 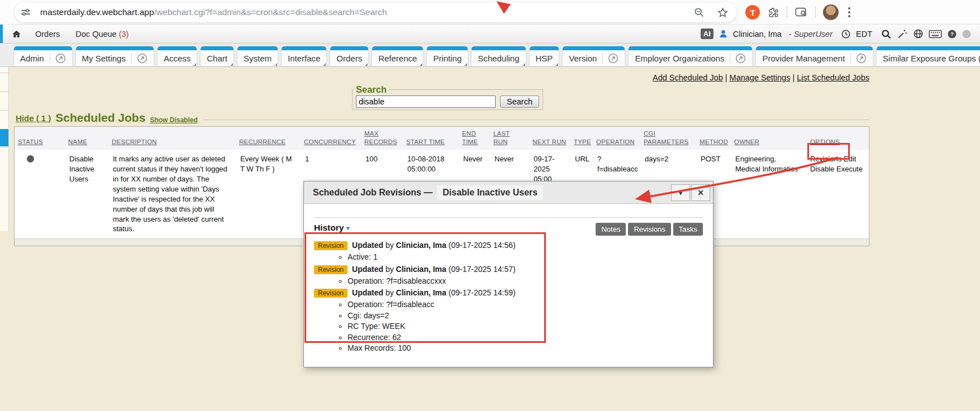 I want to click on column-header-operation: OPERATION, so click(x=616, y=142).